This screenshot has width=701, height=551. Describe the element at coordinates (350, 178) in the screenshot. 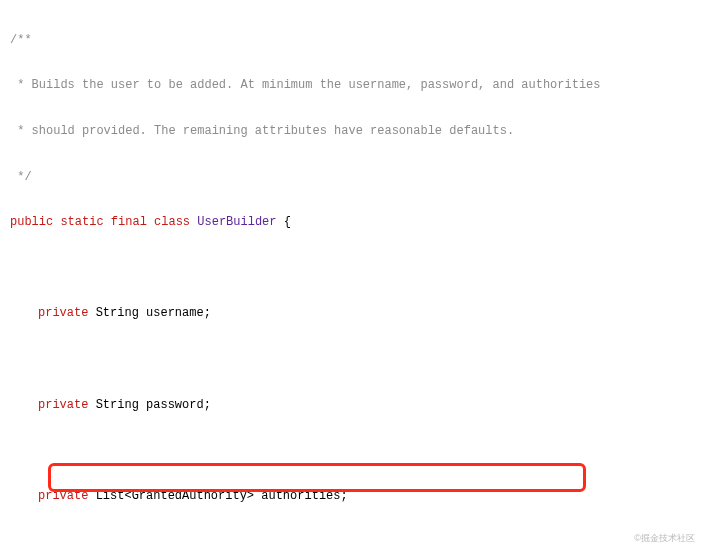

I see `comment-line: */` at that location.